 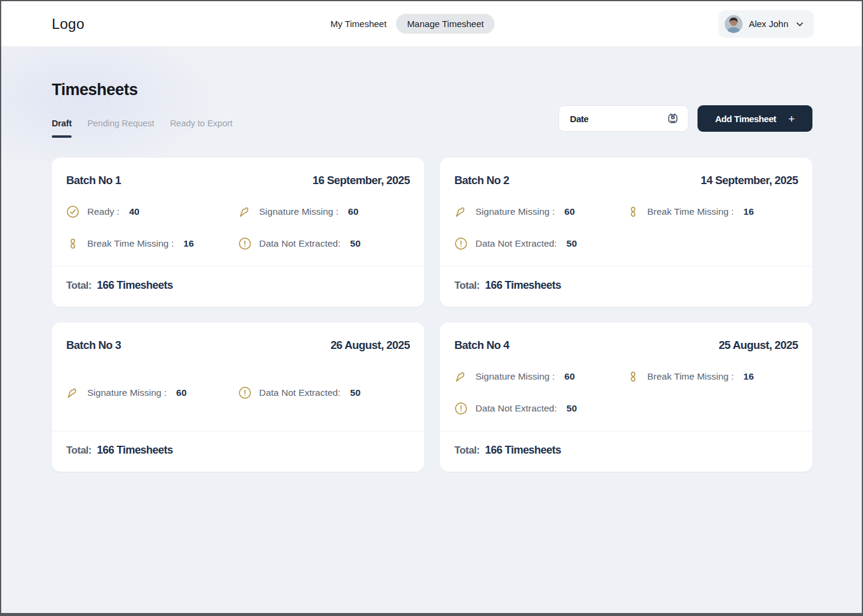 I want to click on logo: Logo, so click(x=68, y=24).